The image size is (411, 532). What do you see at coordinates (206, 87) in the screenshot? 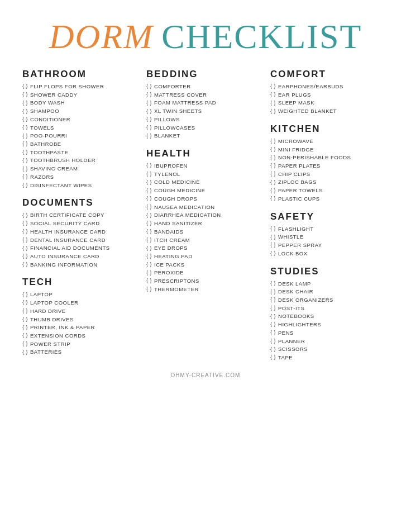
I see `list-item: { }COMFORTER` at bounding box center [206, 87].